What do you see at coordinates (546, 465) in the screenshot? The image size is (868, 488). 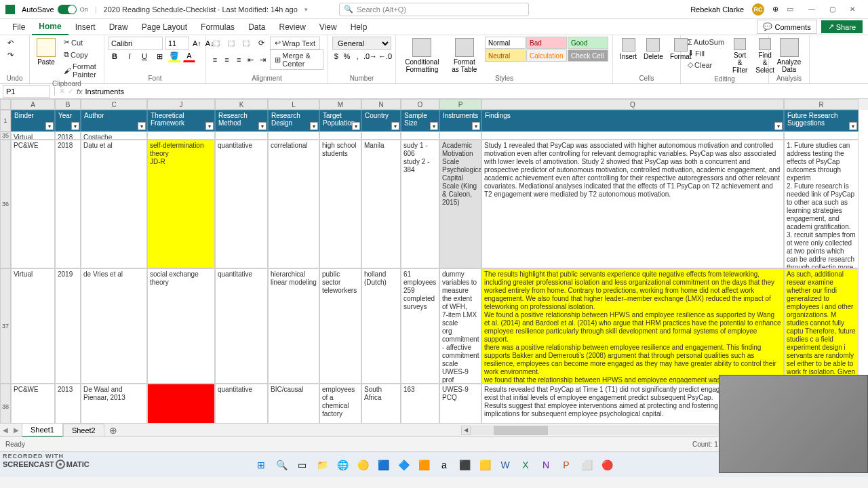 I see `tb-onenote-icon: N` at bounding box center [546, 465].